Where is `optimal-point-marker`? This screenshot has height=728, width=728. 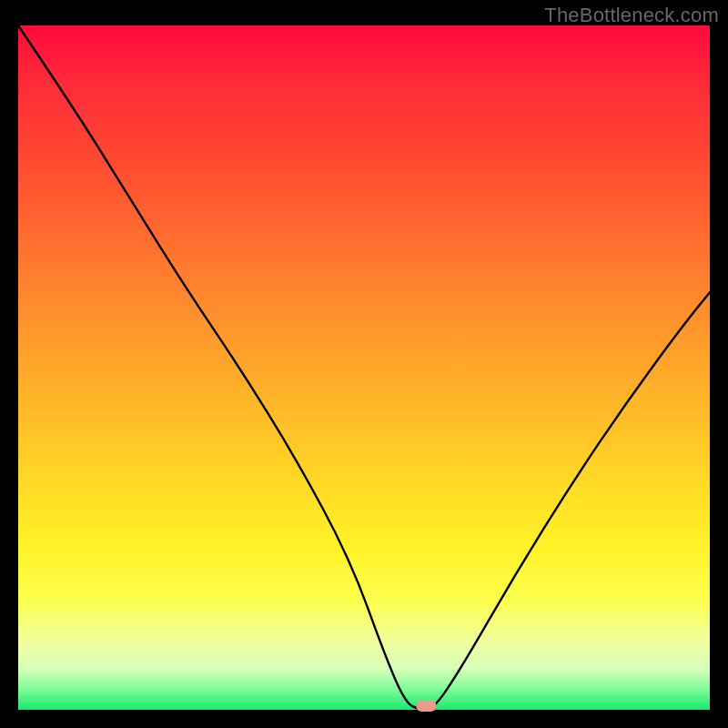 optimal-point-marker is located at coordinates (426, 706).